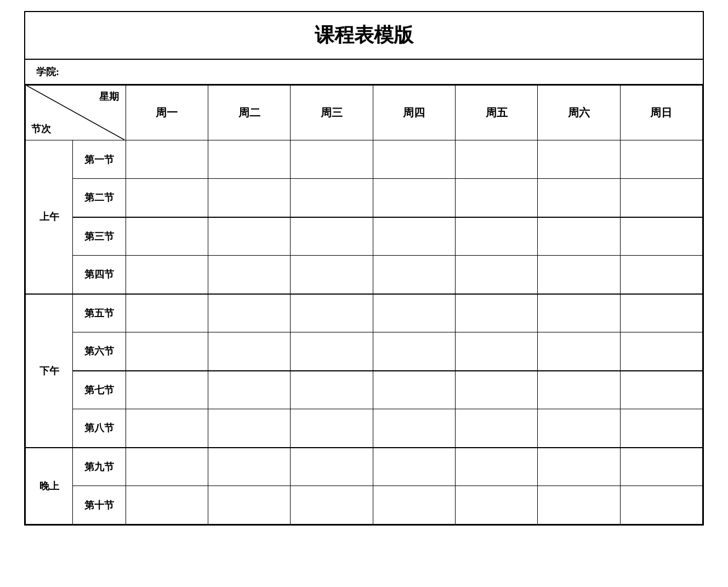  I want to click on time-group-1: 下午, so click(49, 371).